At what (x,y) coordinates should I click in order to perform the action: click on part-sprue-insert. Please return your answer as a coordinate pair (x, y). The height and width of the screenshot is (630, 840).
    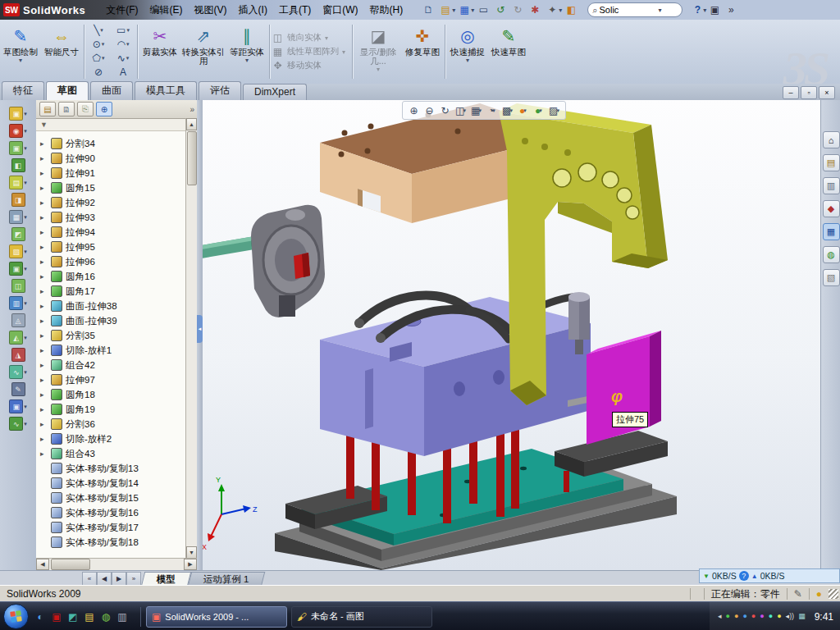
    Looking at the image, I should click on (261, 261).